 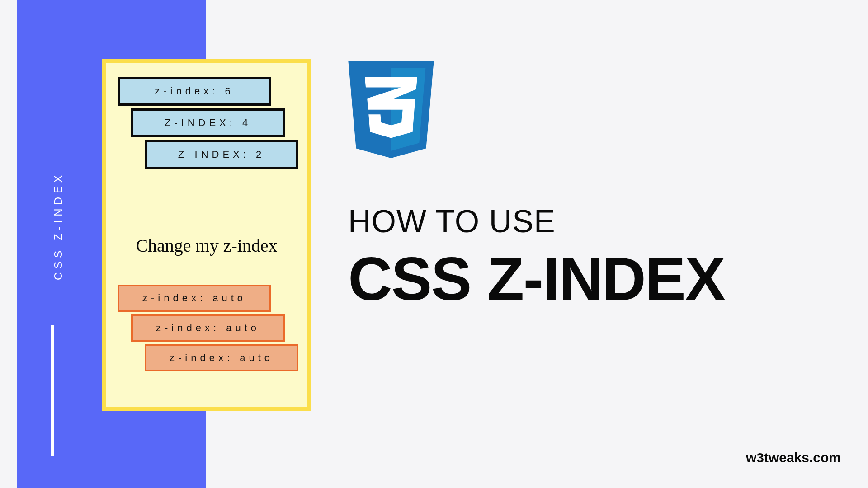 I want to click on zindex-box-label: Z-INDEX: 4, so click(x=208, y=123).